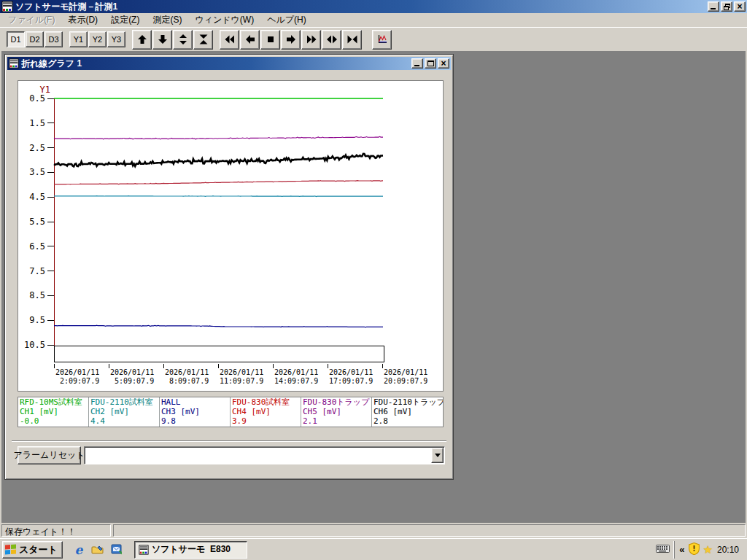  Describe the element at coordinates (438, 455) in the screenshot. I see `chevron-down-icon` at that location.